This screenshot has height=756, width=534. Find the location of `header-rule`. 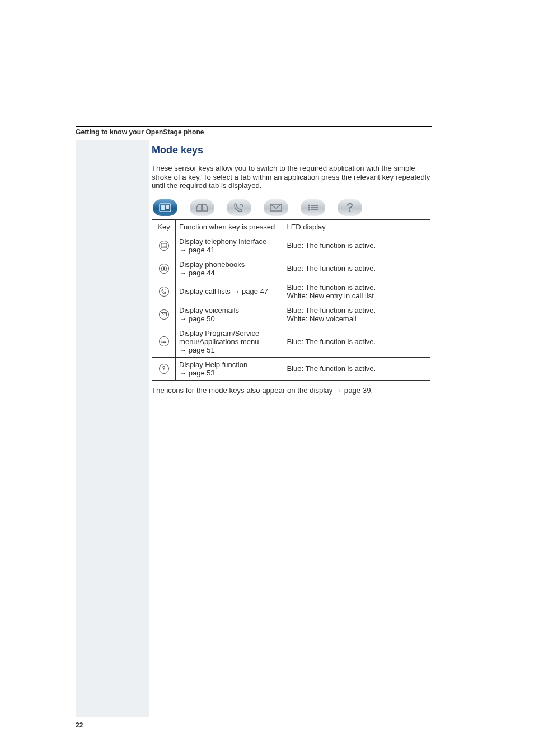

header-rule is located at coordinates (254, 126).